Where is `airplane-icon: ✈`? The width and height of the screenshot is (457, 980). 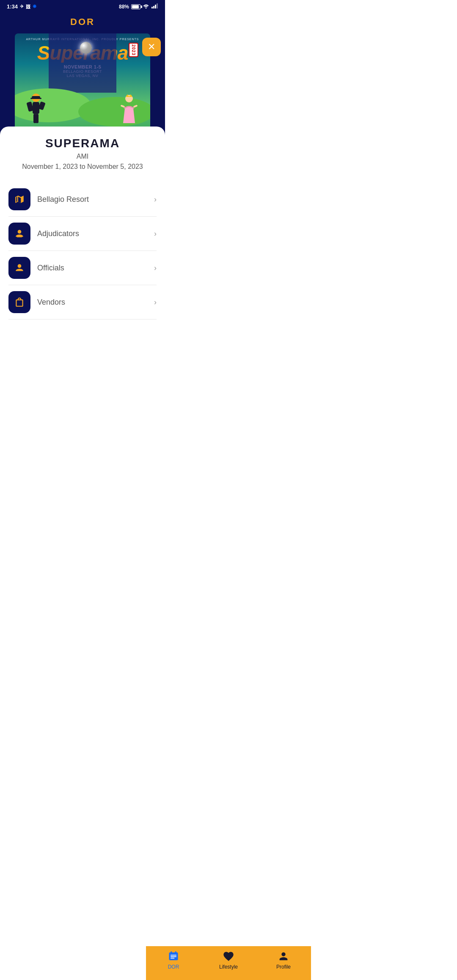
airplane-icon: ✈ is located at coordinates (22, 7).